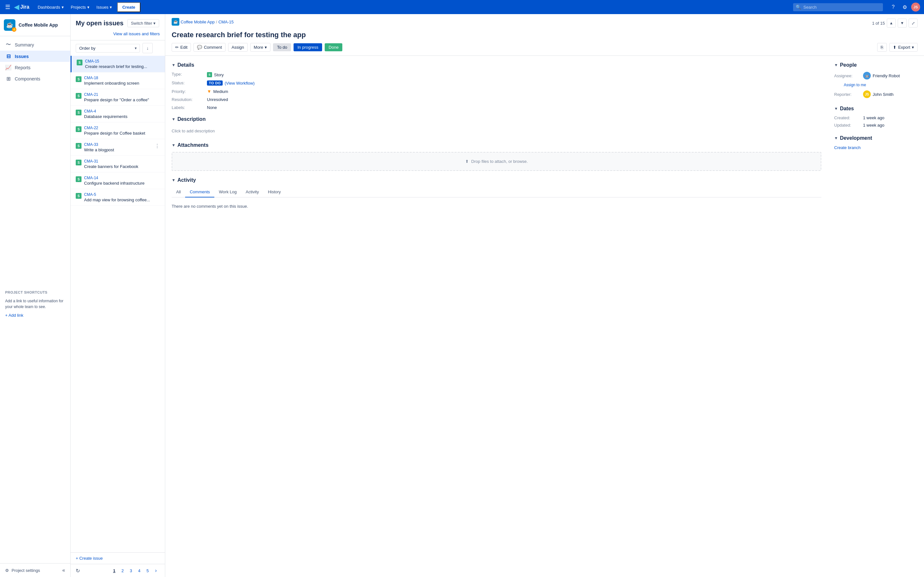  Describe the element at coordinates (496, 119) in the screenshot. I see `description-section-header: ▼ Description` at that location.